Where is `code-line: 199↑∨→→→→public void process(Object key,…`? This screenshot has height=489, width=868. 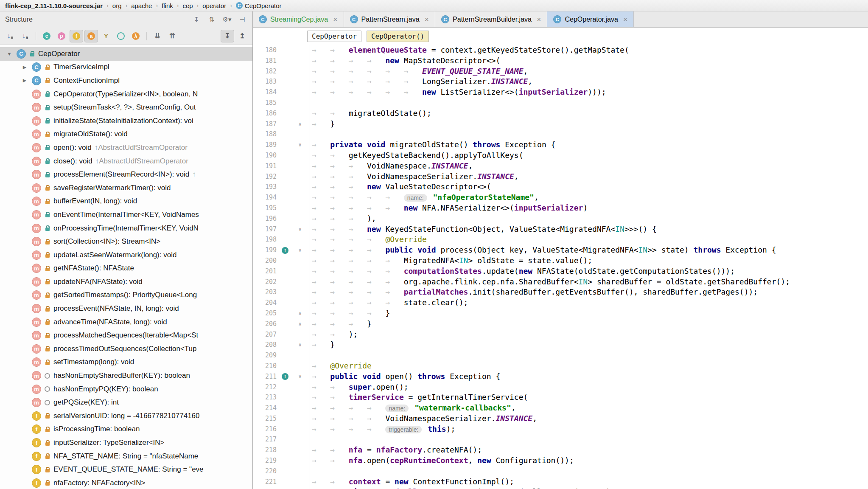 code-line: 199↑∨→→→→public void process(Object key,… is located at coordinates (560, 250).